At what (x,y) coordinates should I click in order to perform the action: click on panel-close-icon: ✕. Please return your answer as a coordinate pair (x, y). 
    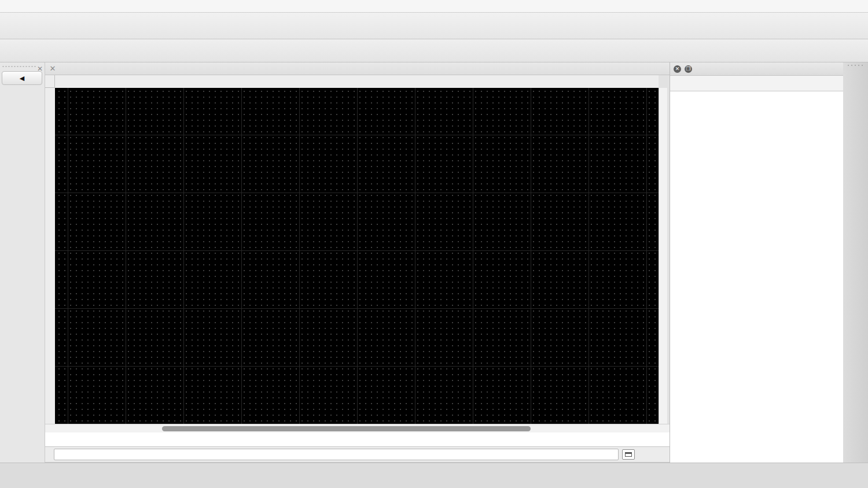
    Looking at the image, I should click on (677, 69).